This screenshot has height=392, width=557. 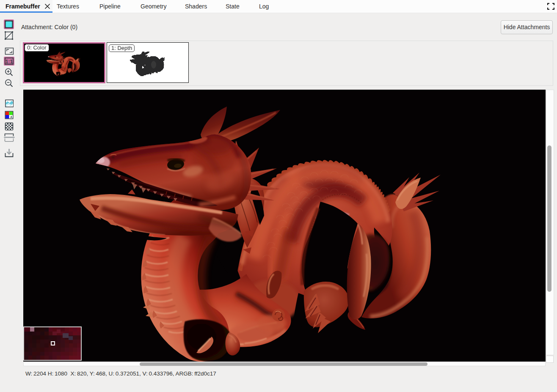 I want to click on svg-text: A, so click(x=11, y=117).